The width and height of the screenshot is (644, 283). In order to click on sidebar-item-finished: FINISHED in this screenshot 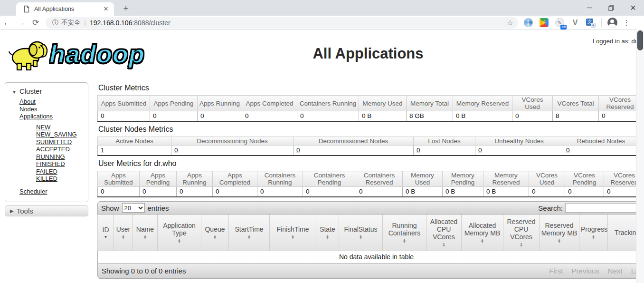, I will do `click(62, 164)`.